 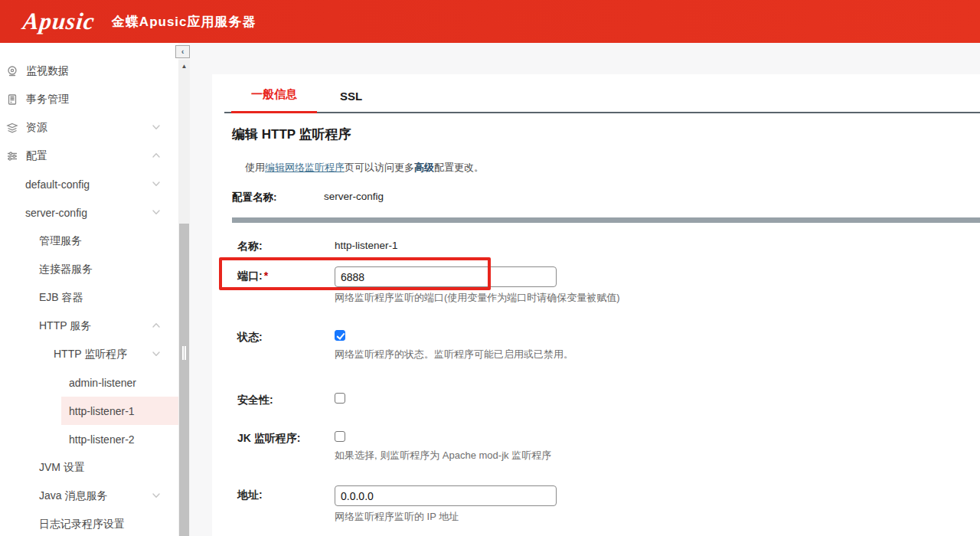 I want to click on required-asterisk: *, so click(x=266, y=276).